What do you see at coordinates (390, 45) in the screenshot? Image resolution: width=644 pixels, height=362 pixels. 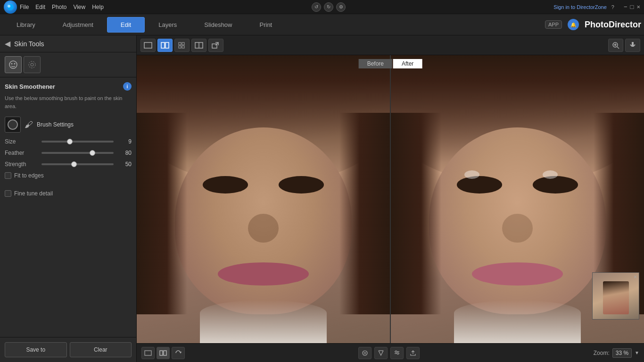 I see `view-toolbar` at bounding box center [390, 45].